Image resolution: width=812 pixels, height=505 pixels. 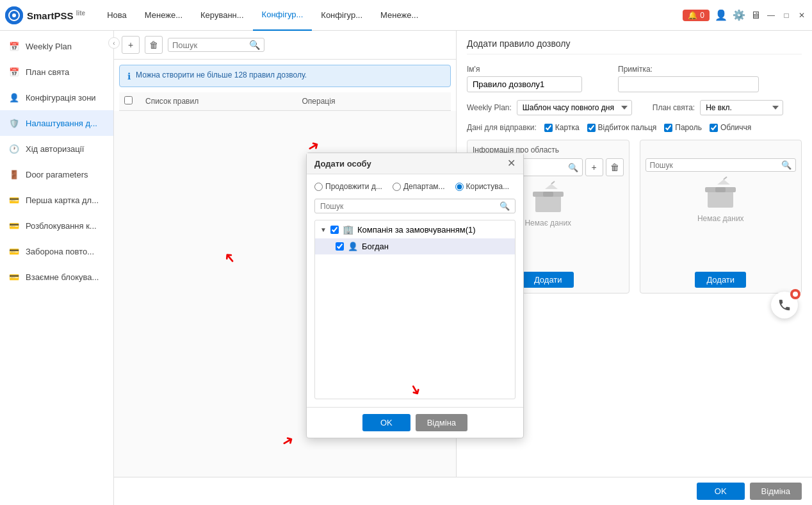 What do you see at coordinates (716, 165) in the screenshot?
I see `right-search-input` at bounding box center [716, 165].